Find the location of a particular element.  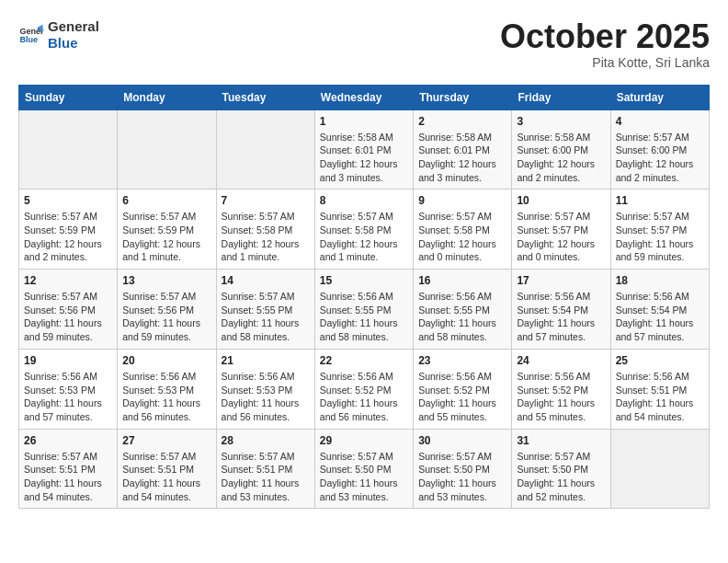

day-number: 17 is located at coordinates (561, 281).